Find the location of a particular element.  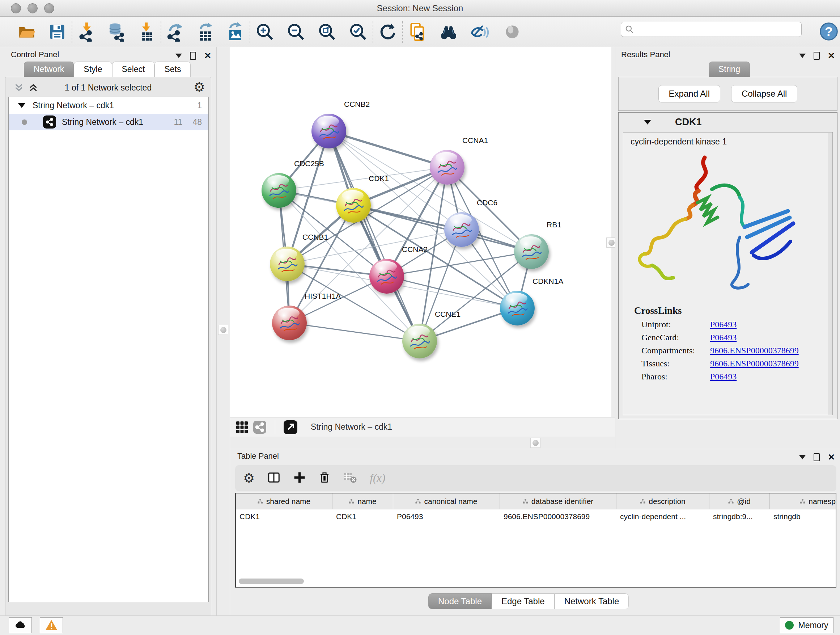

network-node-cdc6 is located at coordinates (462, 230).